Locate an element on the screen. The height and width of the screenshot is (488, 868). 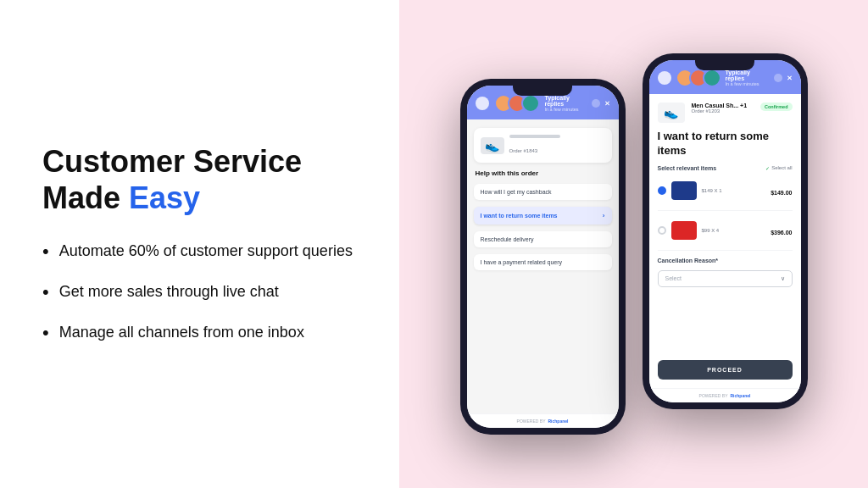
order-line is located at coordinates (535, 136).